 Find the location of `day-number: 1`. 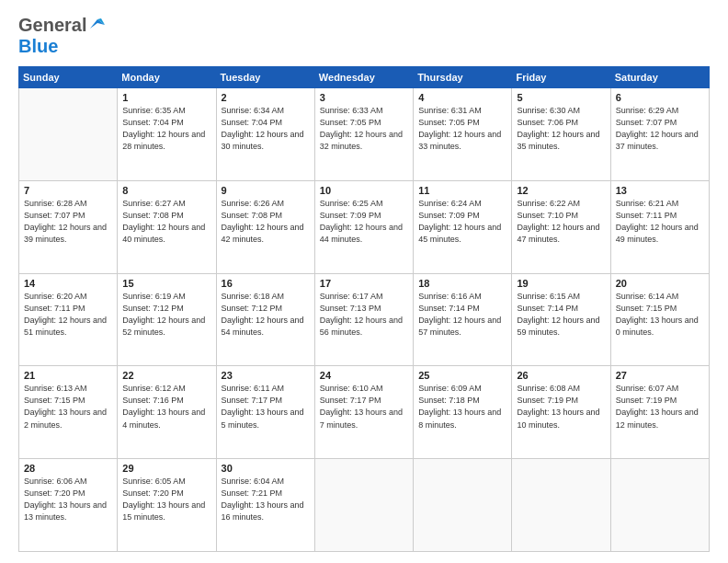

day-number: 1 is located at coordinates (166, 98).